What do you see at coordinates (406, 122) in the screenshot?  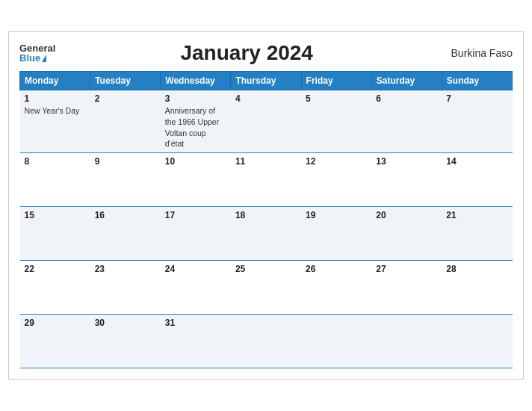 I see `calendar-cell: 6` at bounding box center [406, 122].